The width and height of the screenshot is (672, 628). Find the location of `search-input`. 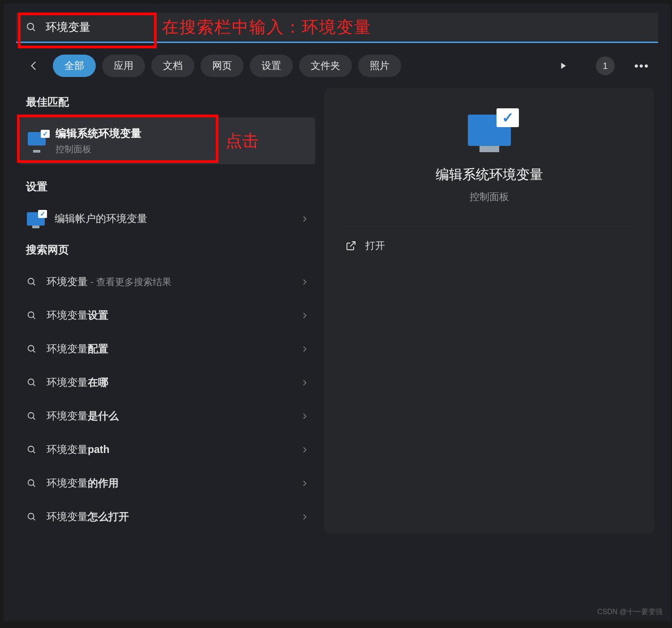

search-input is located at coordinates (99, 27).